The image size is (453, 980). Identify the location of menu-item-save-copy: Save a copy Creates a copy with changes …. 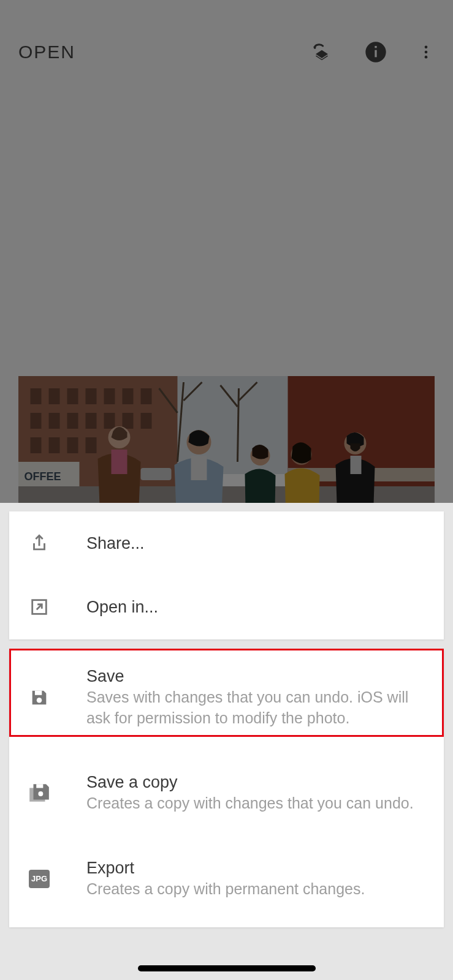
(227, 794).